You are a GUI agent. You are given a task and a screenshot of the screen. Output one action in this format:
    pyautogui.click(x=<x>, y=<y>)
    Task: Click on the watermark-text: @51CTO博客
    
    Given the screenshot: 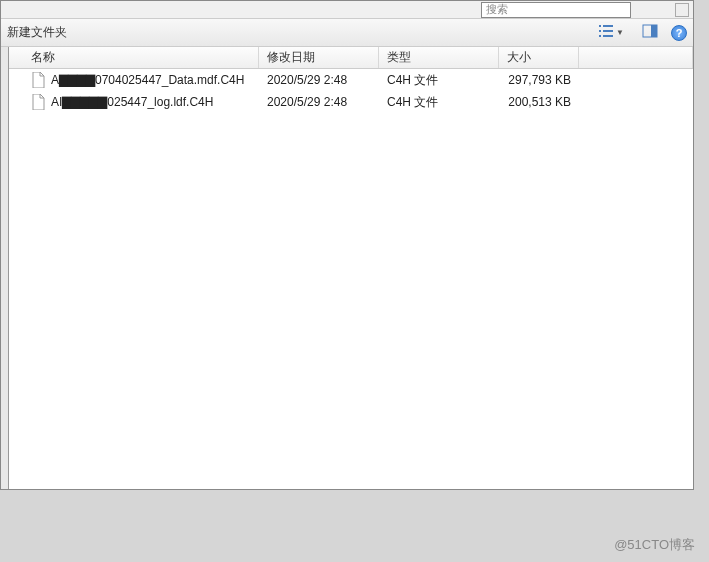 What is the action you would take?
    pyautogui.click(x=654, y=545)
    